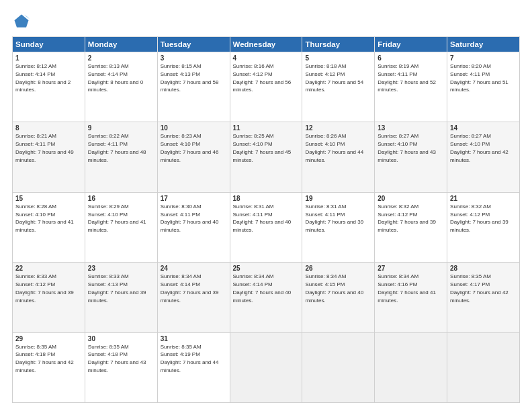 The height and width of the screenshot is (411, 532). What do you see at coordinates (121, 367) in the screenshot?
I see `day-cell-30: 30 Sunrise: 8:35 AMSunset: 4:18 PMDaylig…` at bounding box center [121, 367].